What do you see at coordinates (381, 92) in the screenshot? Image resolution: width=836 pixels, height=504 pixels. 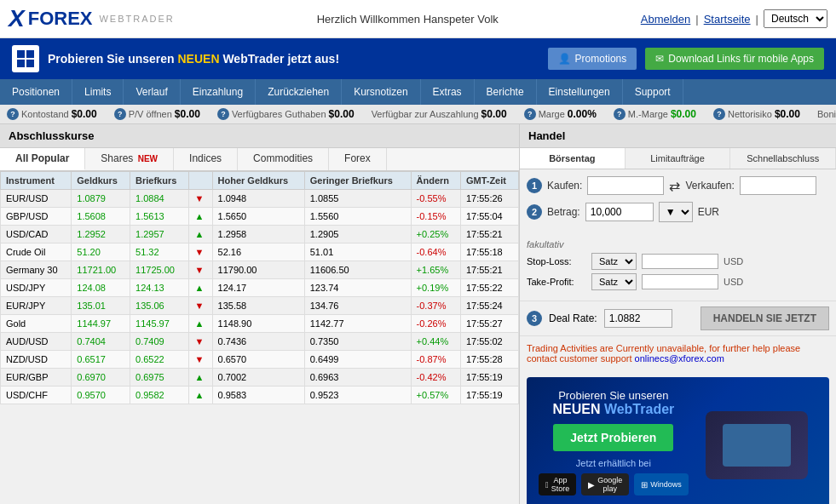 I see `nav-kursnotizen: Kursnotizen` at bounding box center [381, 92].